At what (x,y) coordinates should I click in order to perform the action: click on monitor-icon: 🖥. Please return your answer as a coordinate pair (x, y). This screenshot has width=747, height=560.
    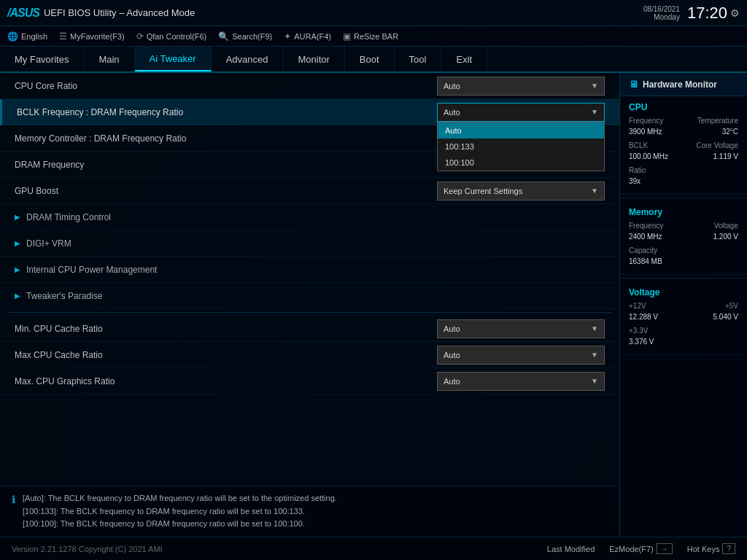
    Looking at the image, I should click on (633, 85).